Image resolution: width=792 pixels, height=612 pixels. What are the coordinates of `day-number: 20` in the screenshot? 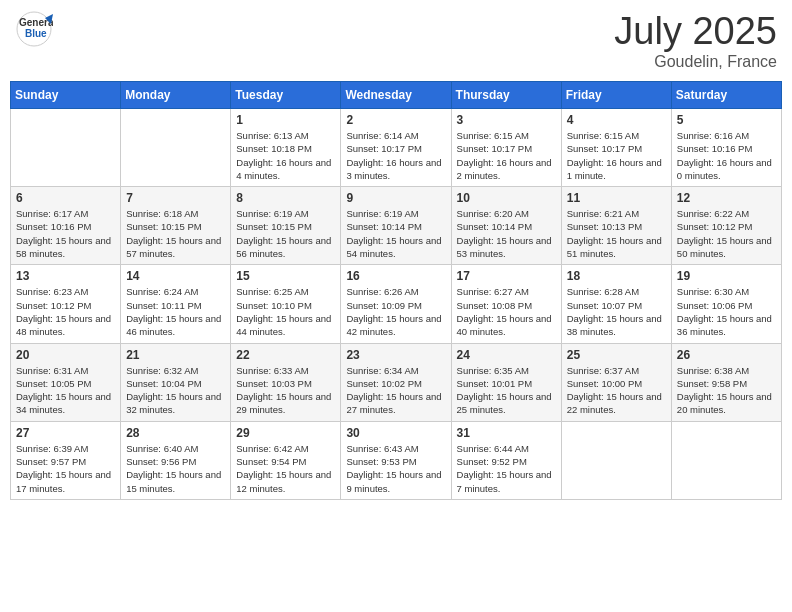 It's located at (66, 355).